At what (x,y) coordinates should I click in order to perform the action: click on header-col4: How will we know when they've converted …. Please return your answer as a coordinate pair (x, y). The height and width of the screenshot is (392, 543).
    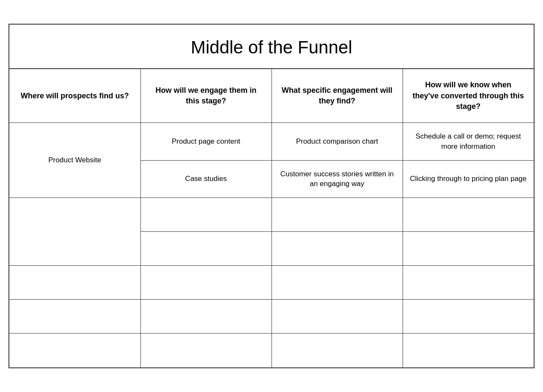
    Looking at the image, I should click on (468, 96).